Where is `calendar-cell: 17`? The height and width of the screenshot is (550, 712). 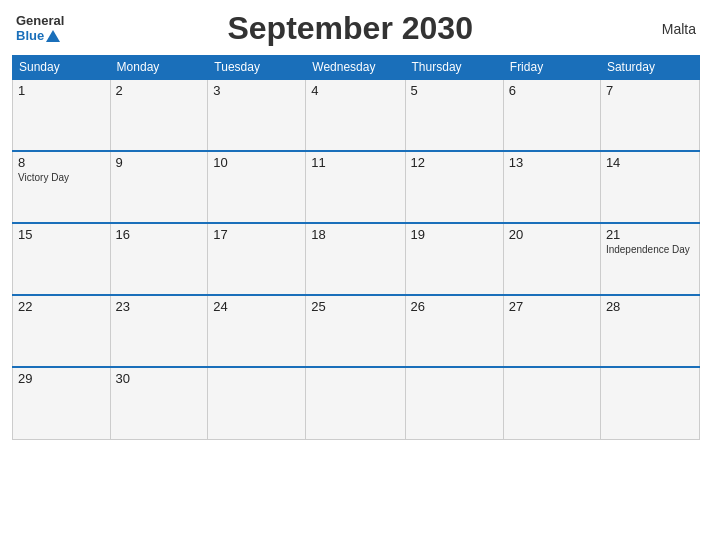
calendar-cell: 17 is located at coordinates (257, 259).